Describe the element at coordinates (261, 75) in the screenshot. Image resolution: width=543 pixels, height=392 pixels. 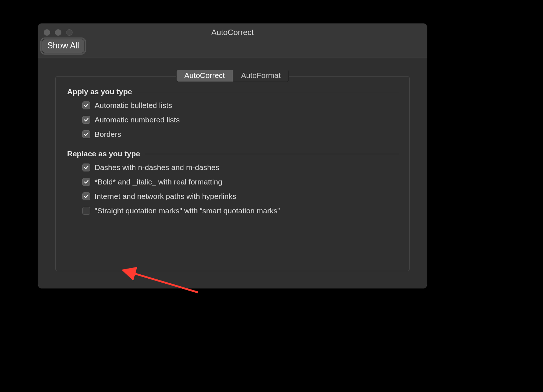
I see `tab-label: AutoFormat` at that location.